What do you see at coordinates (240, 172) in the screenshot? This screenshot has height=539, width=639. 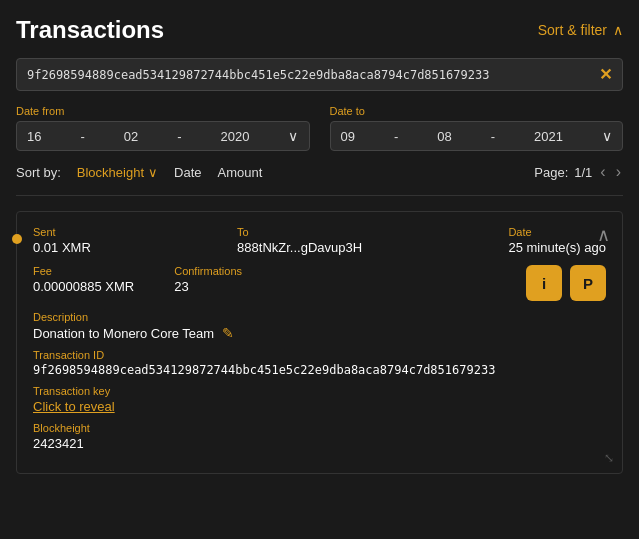 I see `sort-amount: Amount` at bounding box center [240, 172].